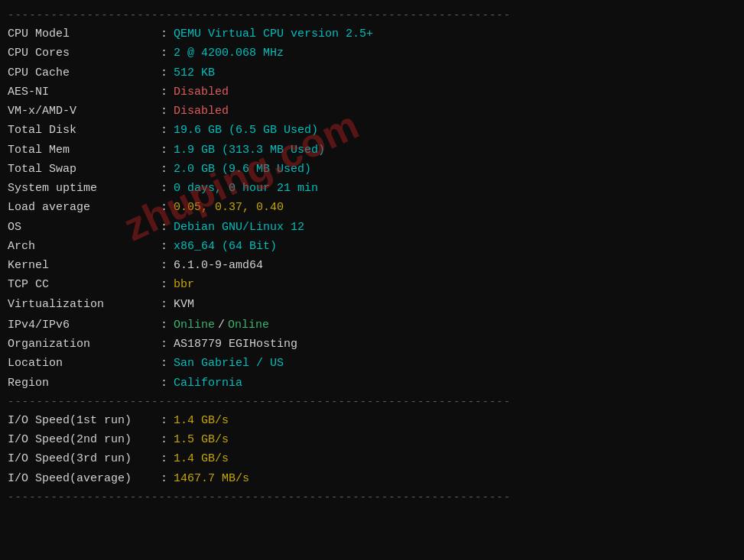 This screenshot has height=560, width=744. What do you see at coordinates (372, 228) in the screenshot?
I see `system-row: OS : Debian GNU/Linux 12` at bounding box center [372, 228].